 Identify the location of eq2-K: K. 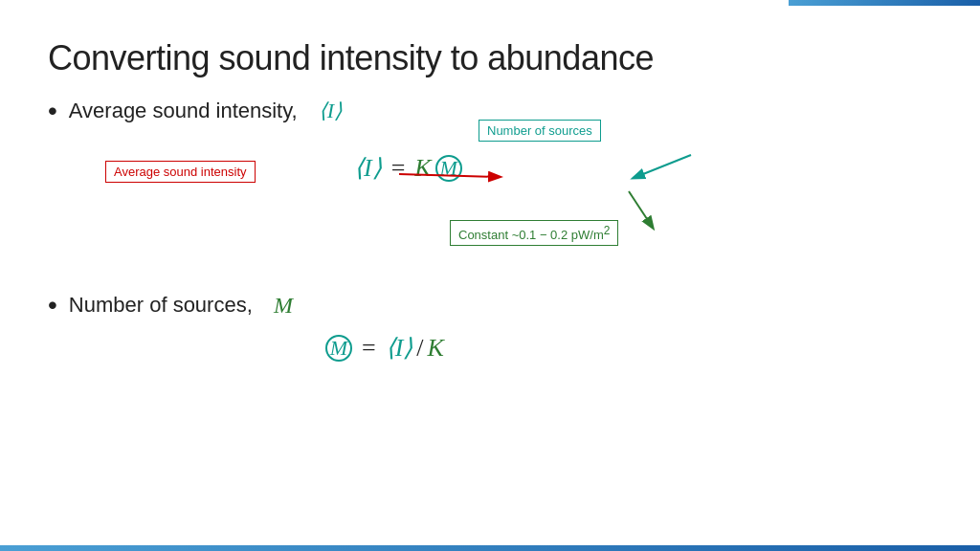
(436, 348).